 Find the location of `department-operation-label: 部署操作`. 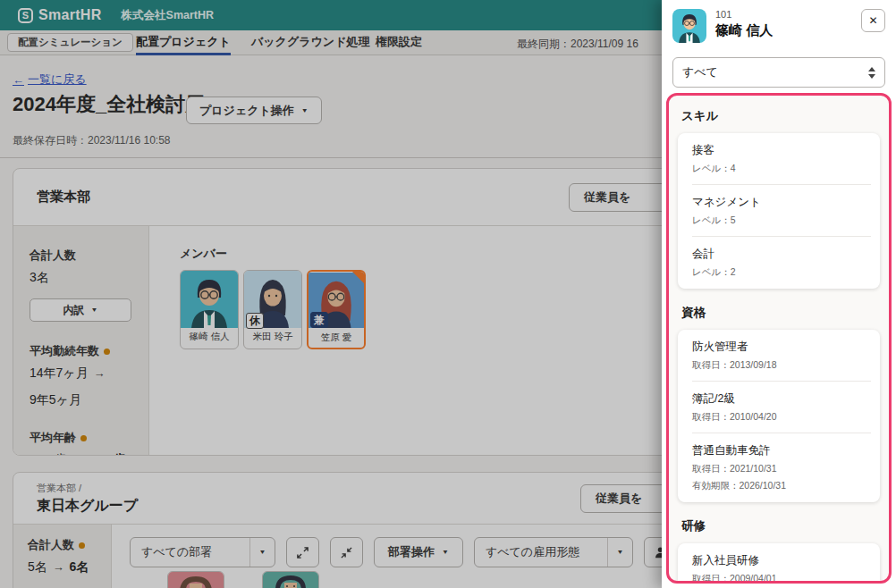

department-operation-label: 部署操作 is located at coordinates (411, 552).